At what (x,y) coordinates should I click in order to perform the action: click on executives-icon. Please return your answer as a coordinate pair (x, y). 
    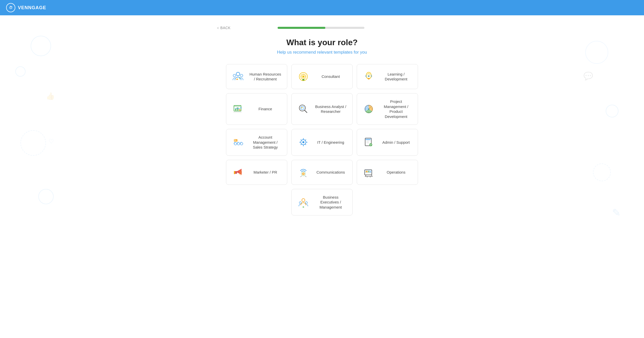
    Looking at the image, I should click on (303, 202).